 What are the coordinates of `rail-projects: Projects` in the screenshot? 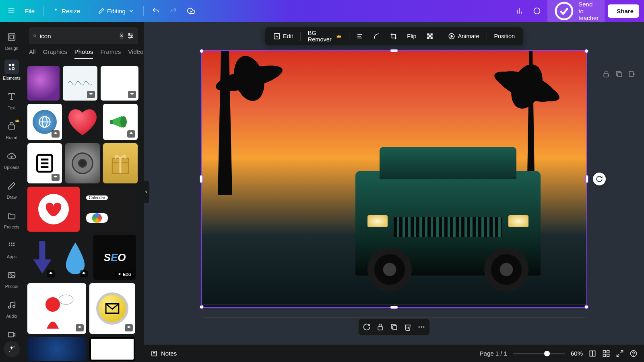 It's located at (12, 219).